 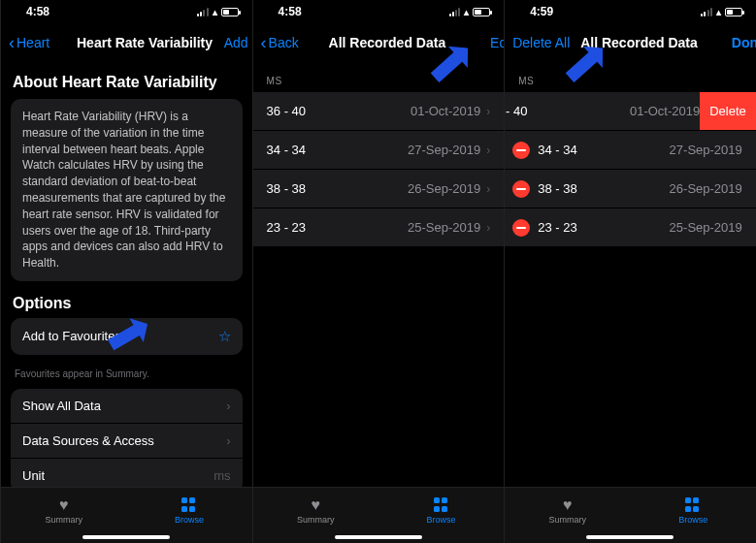 I want to click on options-header: Options, so click(x=126, y=300).